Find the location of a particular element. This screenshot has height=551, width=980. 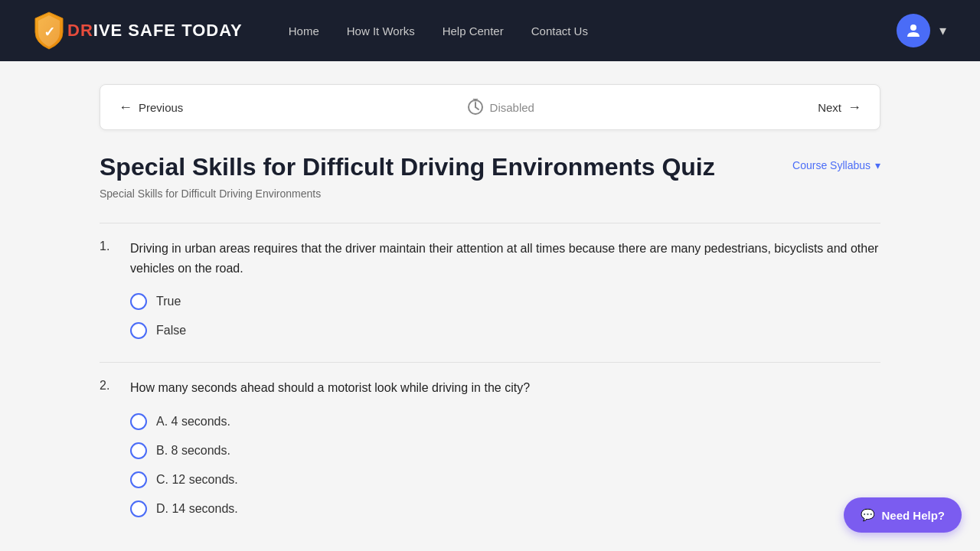

quiz-title: Special Skills for Difficult Driving Env… is located at coordinates (407, 167).